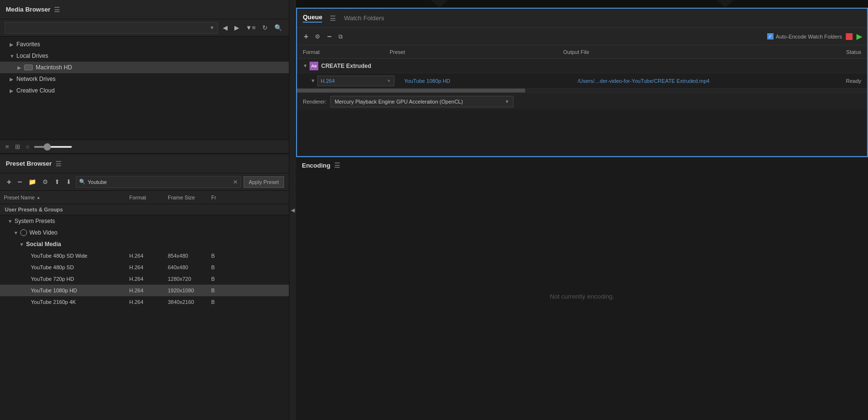 The image size is (868, 420). I want to click on preset-row-3: YouTube 1080p HD H.264 1920x1080 B, so click(145, 290).